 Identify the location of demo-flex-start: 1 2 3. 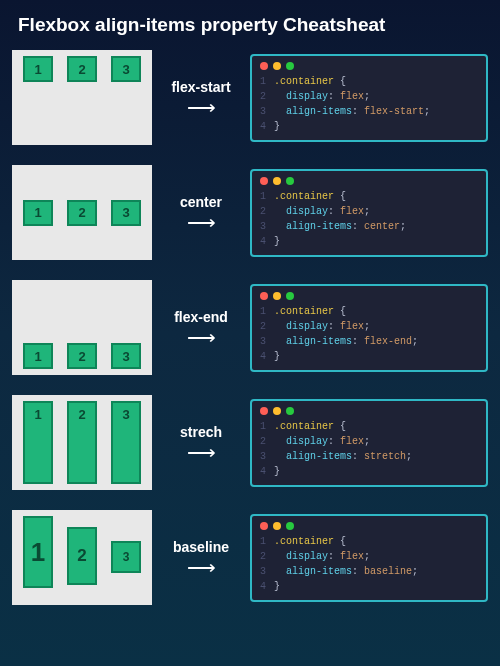
(82, 98).